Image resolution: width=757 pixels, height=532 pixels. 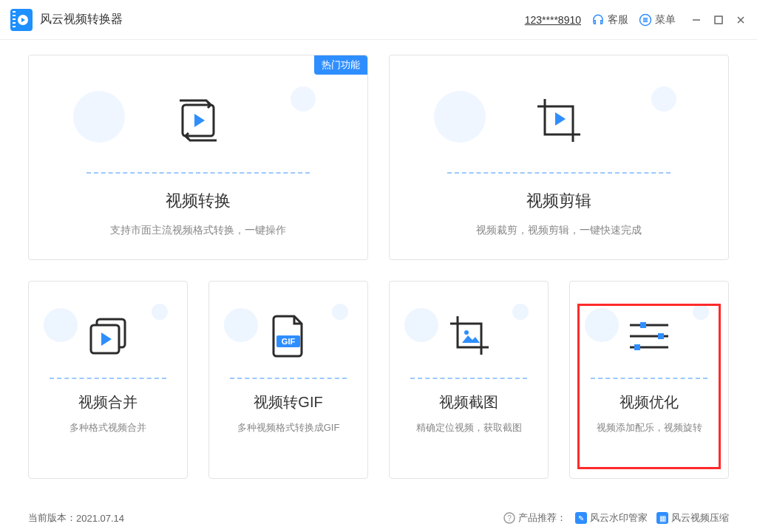 I want to click on maximize-button, so click(x=719, y=20).